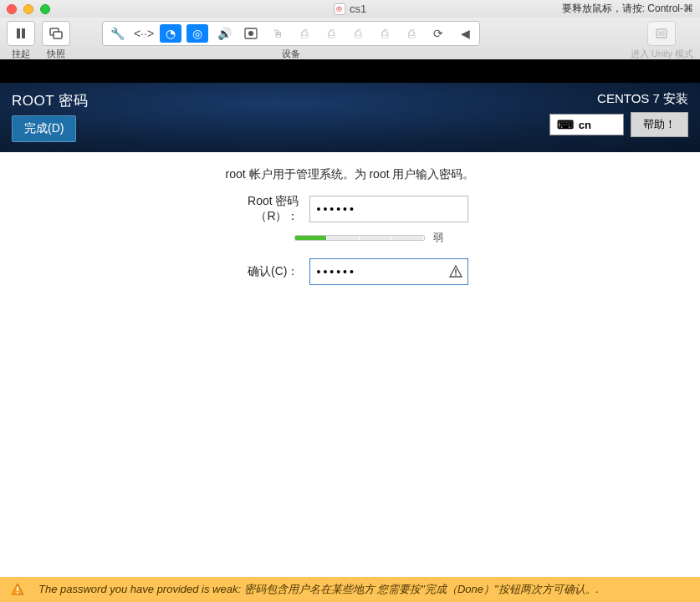  Describe the element at coordinates (28, 9) in the screenshot. I see `minimize-window-button` at that location.